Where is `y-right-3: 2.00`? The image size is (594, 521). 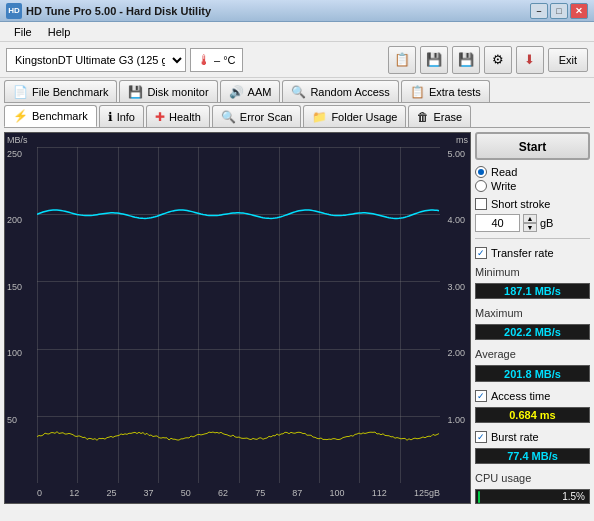
y-right-3: 2.00 is located at coordinates (453, 353).